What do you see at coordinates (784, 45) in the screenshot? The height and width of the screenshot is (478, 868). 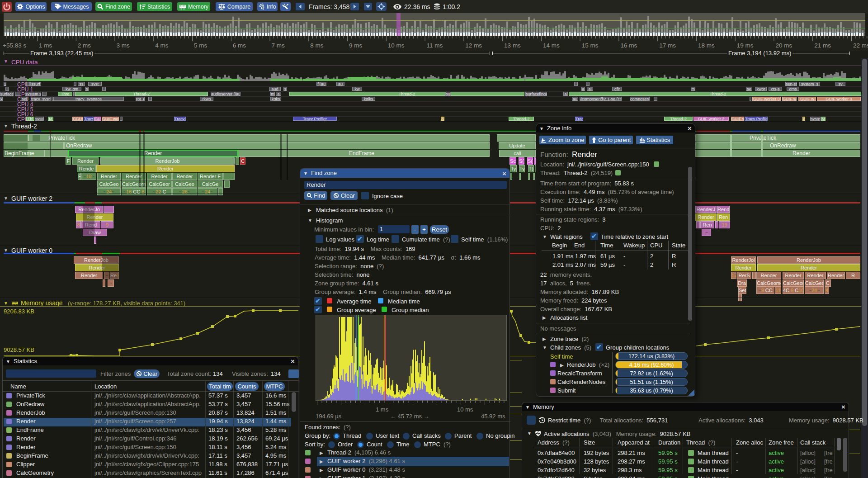 I see `svg-text: 20 ms` at bounding box center [784, 45].